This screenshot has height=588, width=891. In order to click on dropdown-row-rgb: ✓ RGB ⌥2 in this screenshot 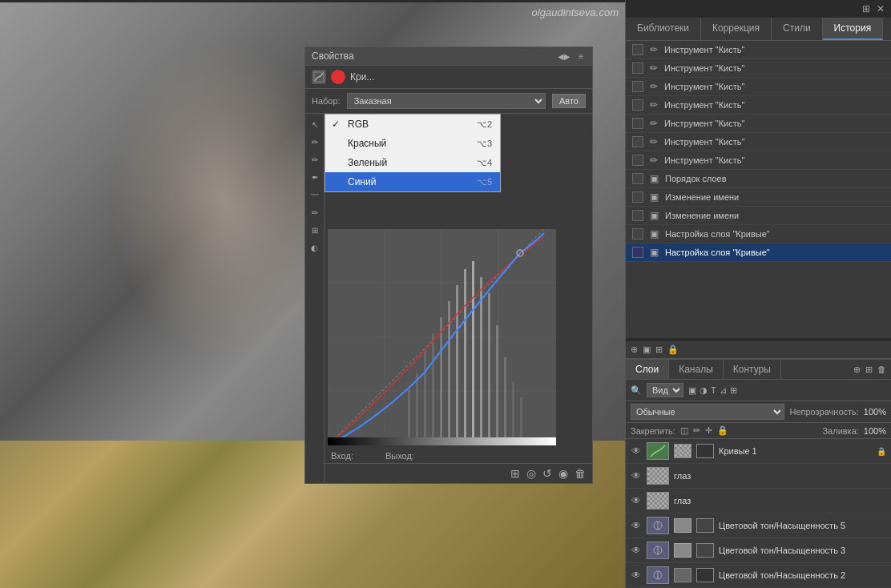, I will do `click(413, 124)`.